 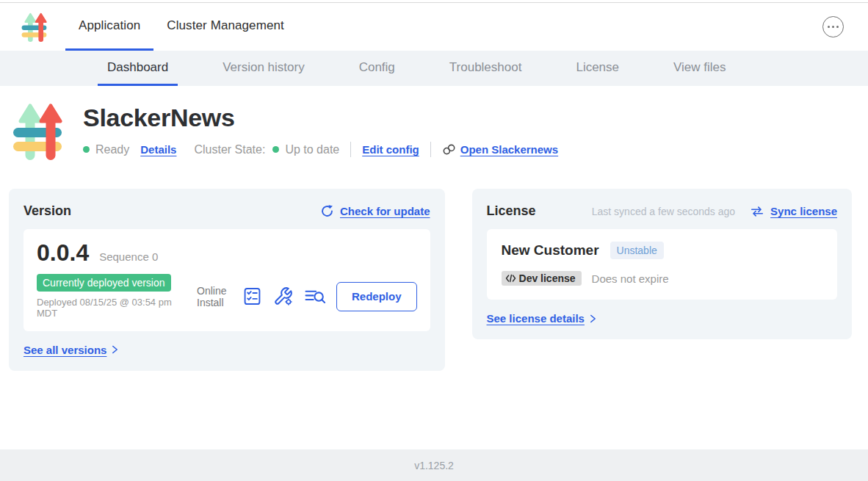 I want to click on slackernews-logo-large, so click(x=37, y=131).